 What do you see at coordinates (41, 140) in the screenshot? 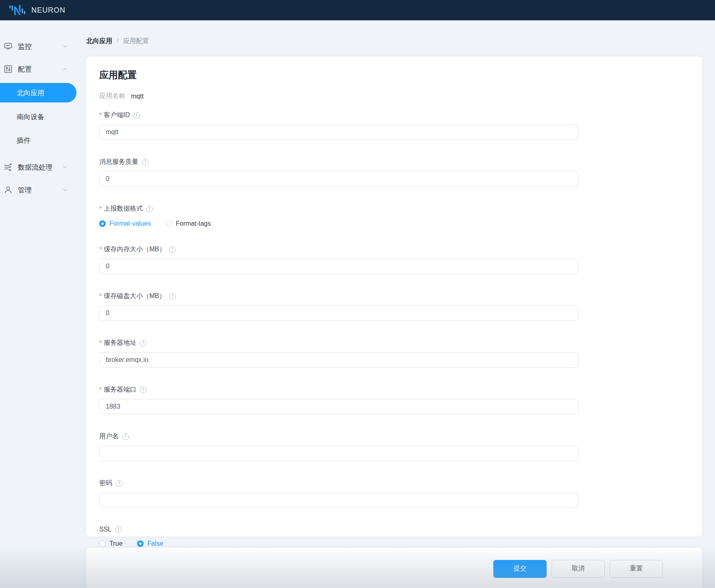
I see `sidebar-item-plugins: 插件` at bounding box center [41, 140].